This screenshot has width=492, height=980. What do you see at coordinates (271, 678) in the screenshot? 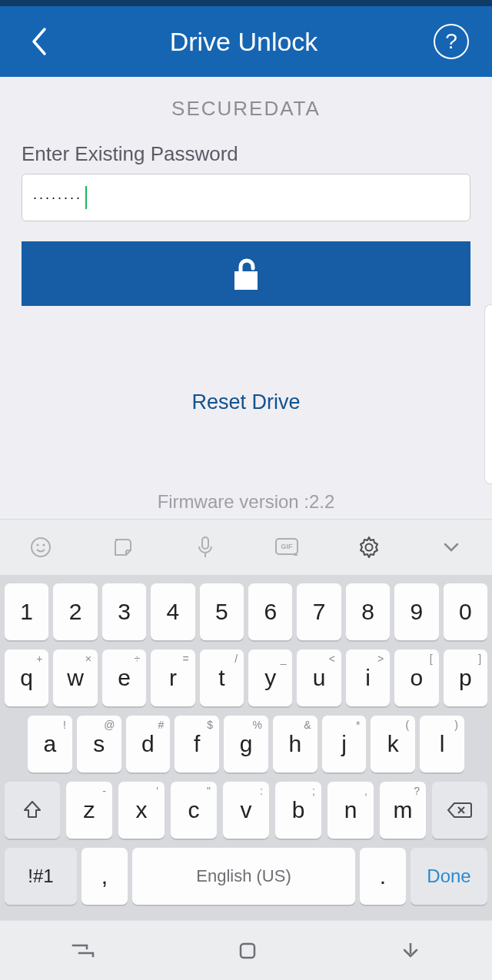
I see `key-y: y_` at bounding box center [271, 678].